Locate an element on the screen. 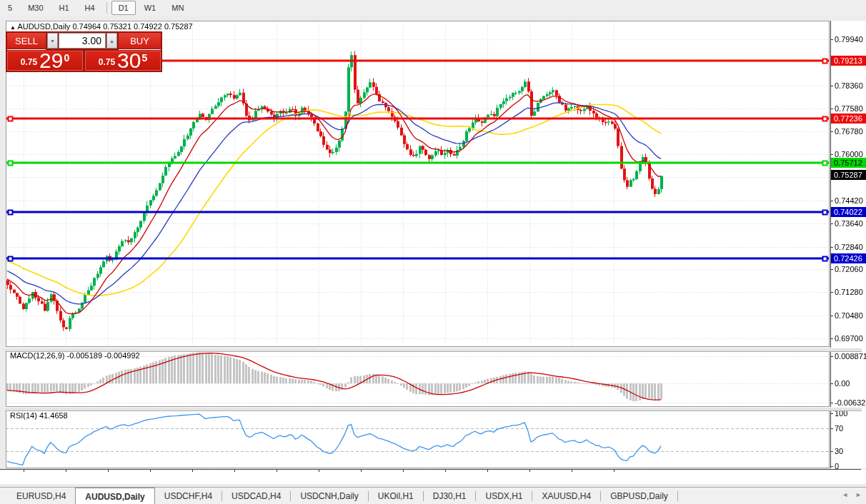 The width and height of the screenshot is (866, 504). rsi-value: 41.4658 is located at coordinates (54, 415).